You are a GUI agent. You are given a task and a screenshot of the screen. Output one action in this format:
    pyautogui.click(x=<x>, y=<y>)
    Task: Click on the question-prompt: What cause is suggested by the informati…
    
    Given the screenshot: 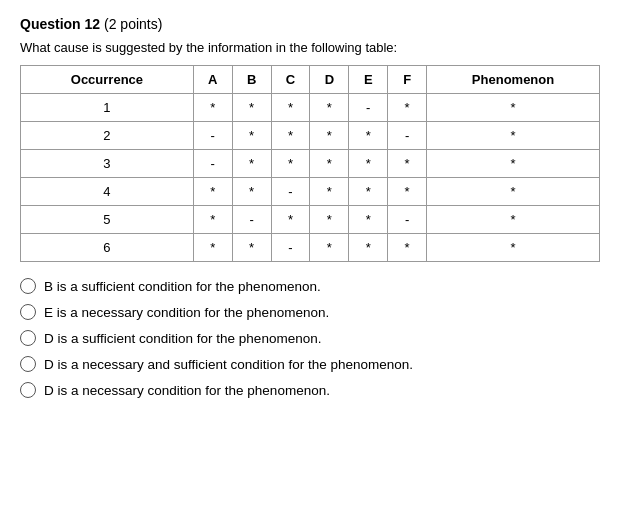 What is the action you would take?
    pyautogui.click(x=316, y=48)
    